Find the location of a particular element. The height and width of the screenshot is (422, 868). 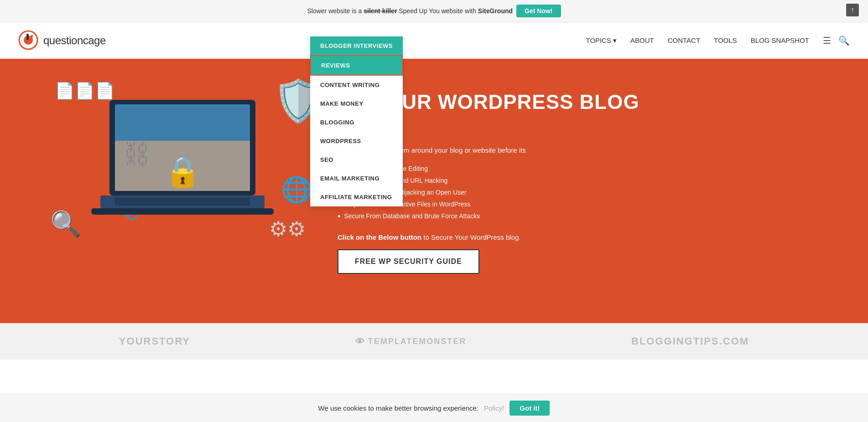

nav-icons: ☰ 🔍 is located at coordinates (837, 41).